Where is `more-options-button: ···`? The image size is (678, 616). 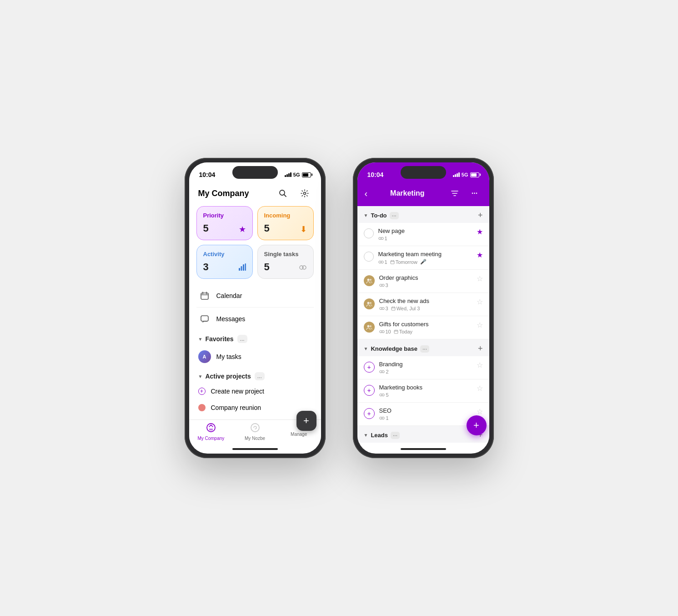
more-options-button: ··· is located at coordinates (475, 193).